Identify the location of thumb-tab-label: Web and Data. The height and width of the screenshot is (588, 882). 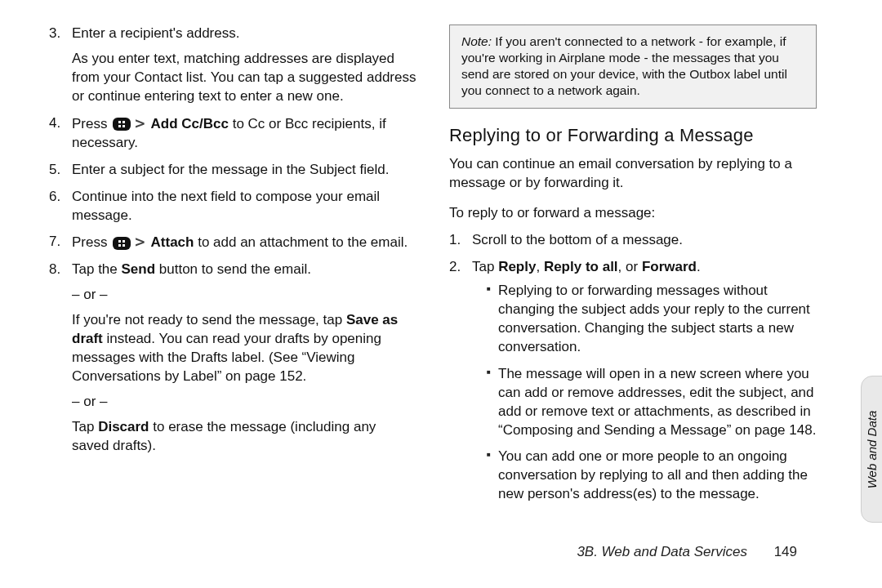
(872, 449).